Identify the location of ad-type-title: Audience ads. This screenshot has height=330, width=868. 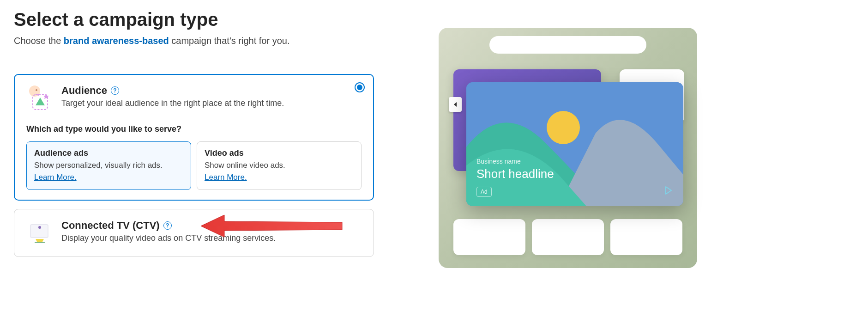
(109, 153).